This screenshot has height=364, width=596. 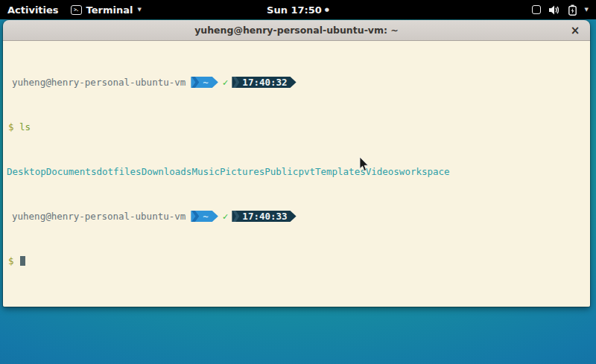 I want to click on close-button: ×, so click(x=575, y=31).